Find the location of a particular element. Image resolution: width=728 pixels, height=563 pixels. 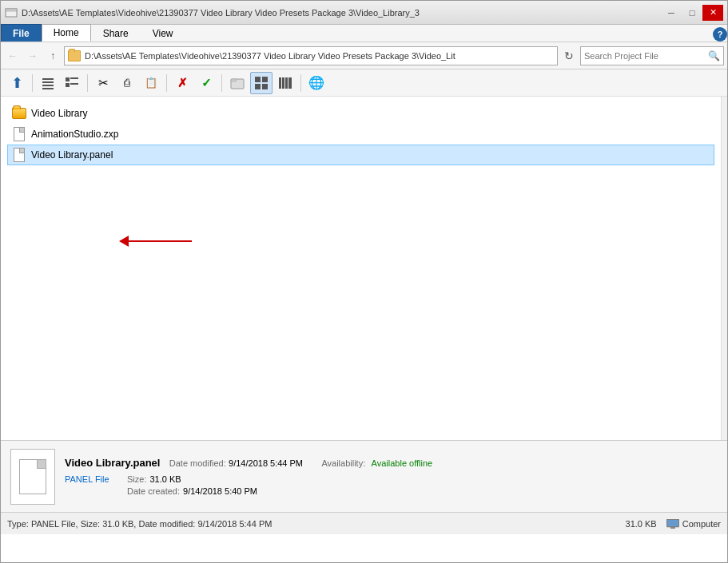

minimize-button: ─ is located at coordinates (671, 13).